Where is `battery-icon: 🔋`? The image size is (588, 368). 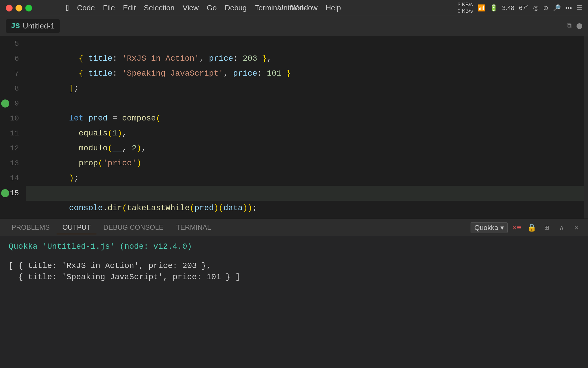 battery-icon: 🔋 is located at coordinates (494, 8).